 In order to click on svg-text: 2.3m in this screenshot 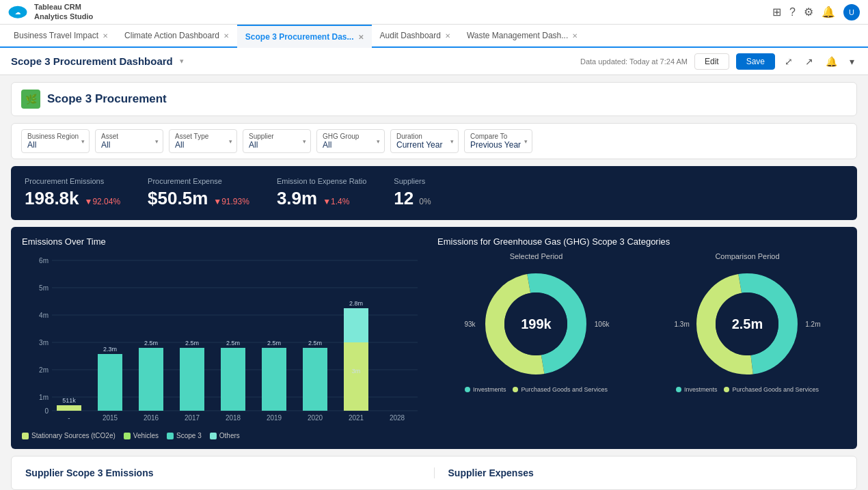, I will do `click(110, 349)`.